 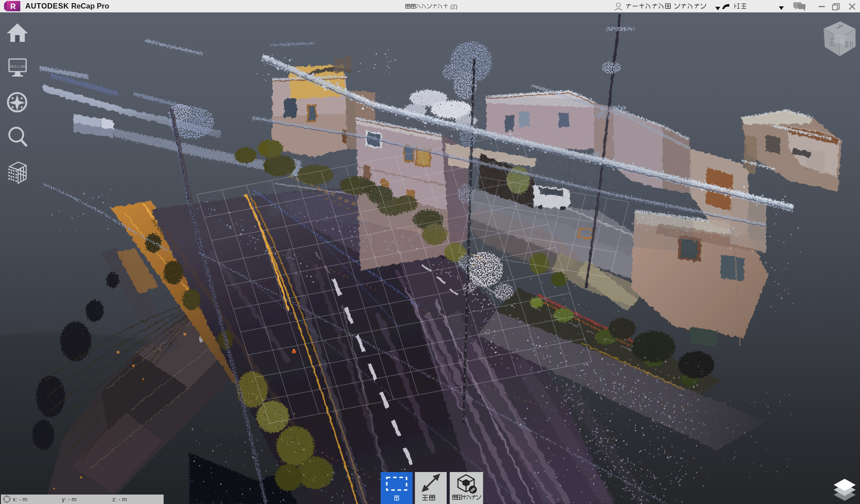 I want to click on svg-text: y: - m, so click(x=69, y=499).